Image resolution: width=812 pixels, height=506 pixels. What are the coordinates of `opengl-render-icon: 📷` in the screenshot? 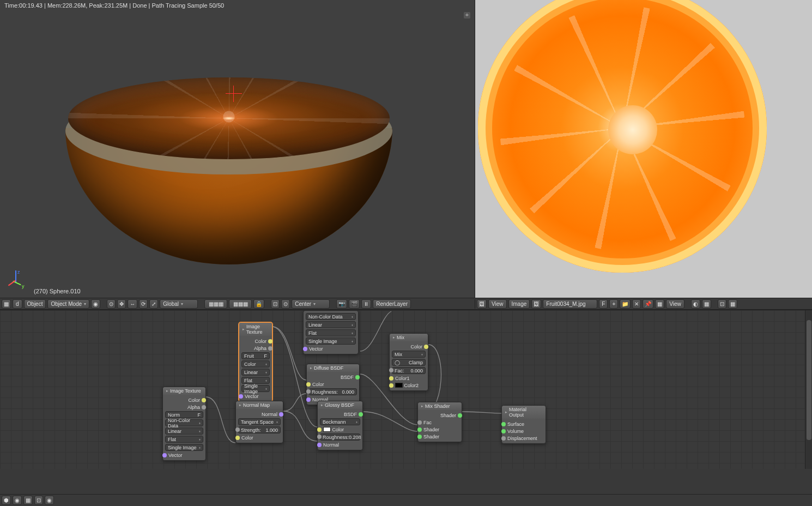 It's located at (342, 304).